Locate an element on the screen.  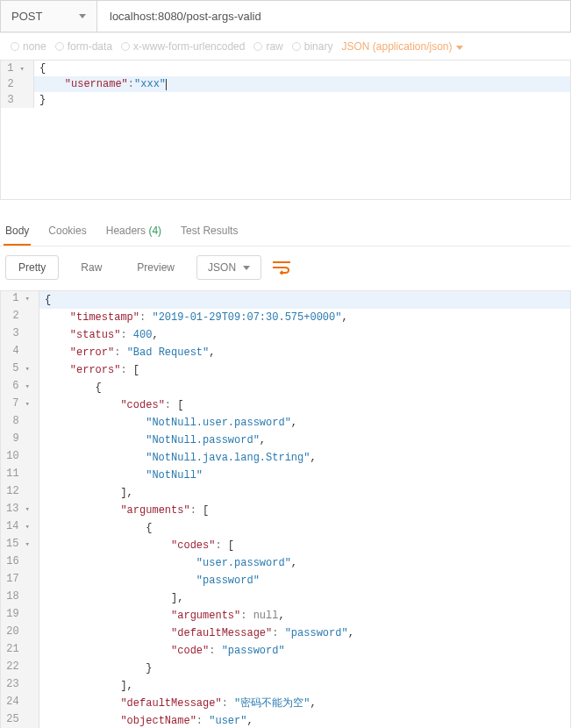
line-number: 13 ▾ is located at coordinates (20, 510).